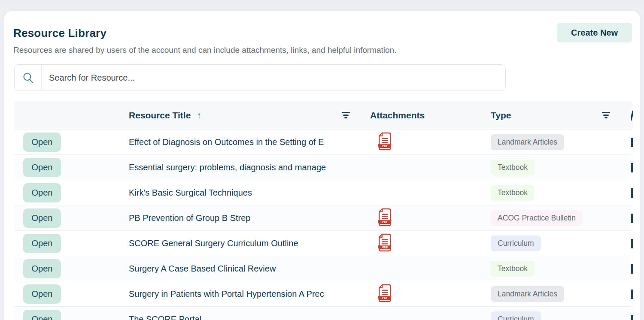 The image size is (644, 320). Describe the element at coordinates (537, 218) in the screenshot. I see `type-badge: ACOG Practice Bulletin` at that location.